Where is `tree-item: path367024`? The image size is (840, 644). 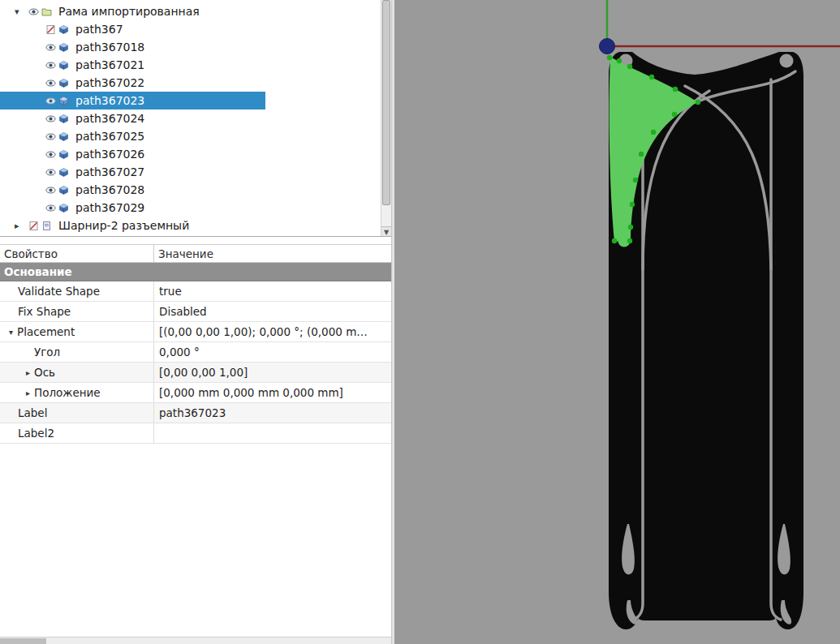 tree-item: path367024 is located at coordinates (196, 118).